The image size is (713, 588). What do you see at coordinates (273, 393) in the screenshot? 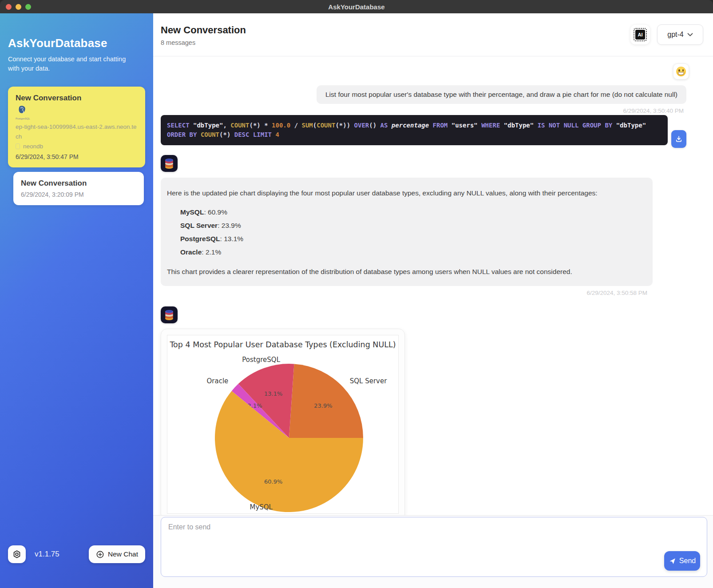
I see `pie-percent-label: 13.1%` at bounding box center [273, 393].